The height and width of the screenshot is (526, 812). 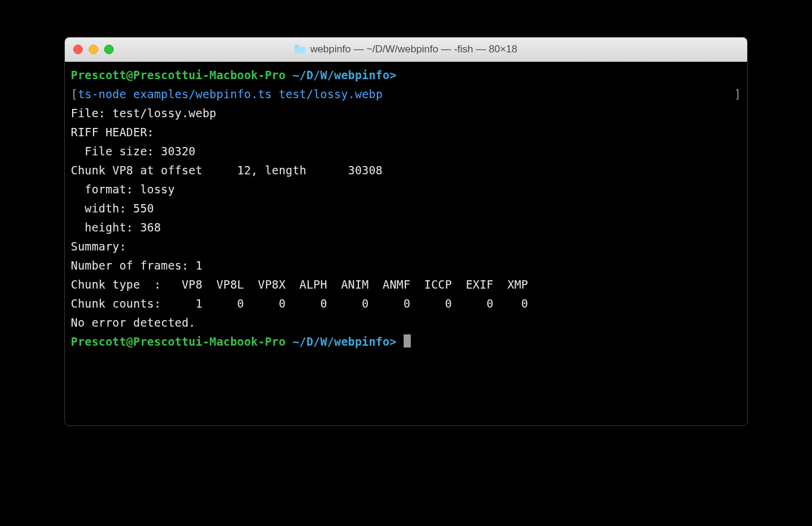 What do you see at coordinates (341, 342) in the screenshot?
I see `prompt-path-2: ~/D/W/webpinfo` at bounding box center [341, 342].